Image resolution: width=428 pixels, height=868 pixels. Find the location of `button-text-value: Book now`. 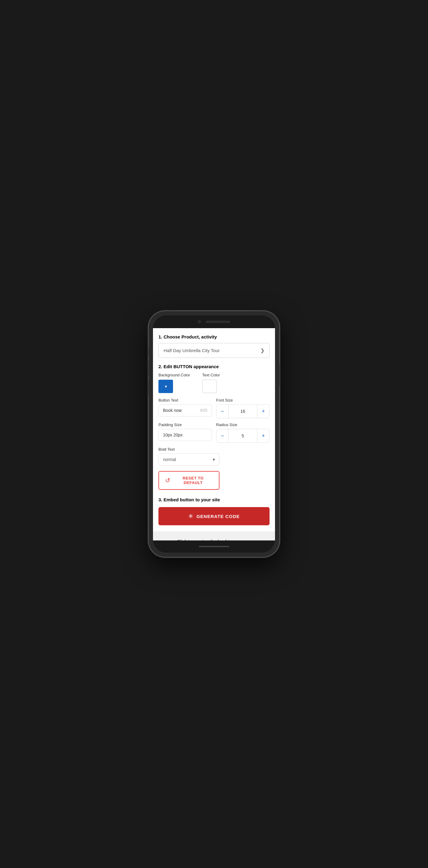

button-text-value: Book now is located at coordinates (172, 410).